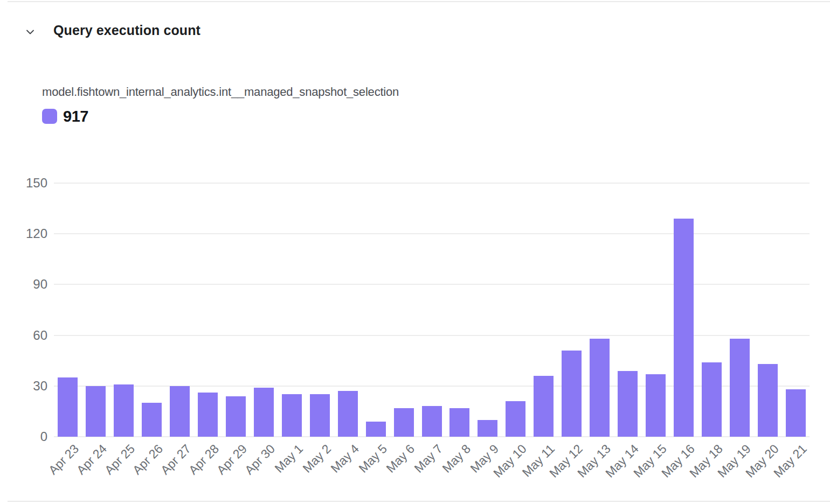  Describe the element at coordinates (120, 460) in the screenshot. I see `x-axis-label: Apr 25` at that location.